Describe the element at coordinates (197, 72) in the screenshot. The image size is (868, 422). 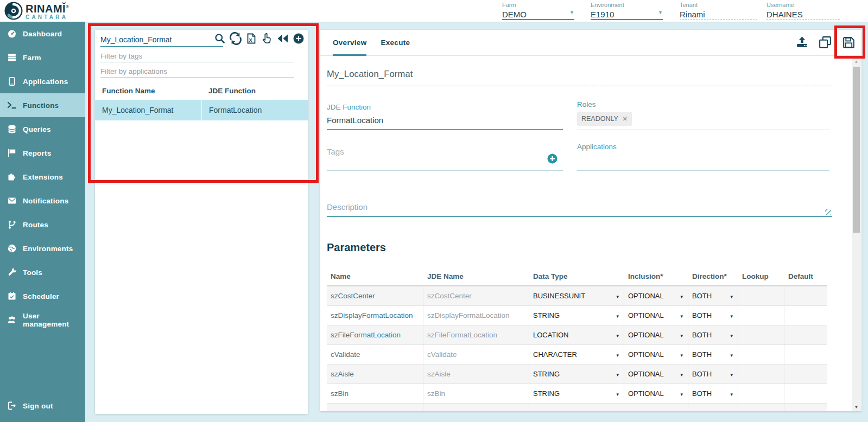
I see `applications-filter-input` at that location.